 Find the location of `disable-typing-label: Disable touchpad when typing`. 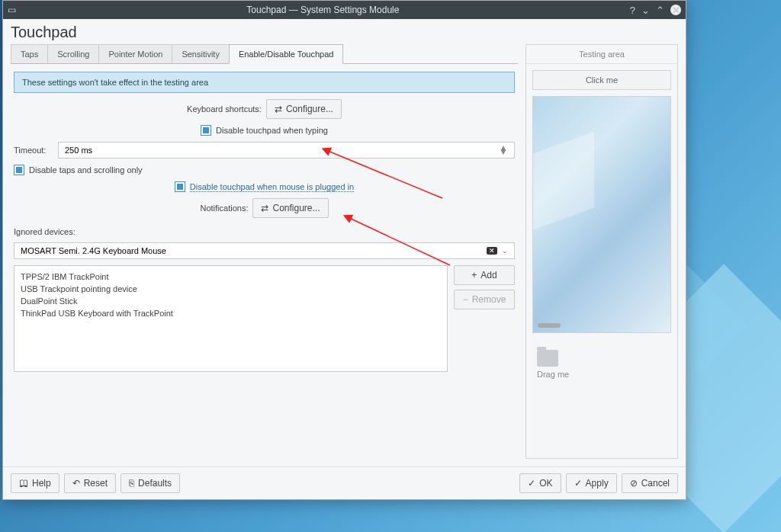

disable-typing-label: Disable touchpad when typing is located at coordinates (272, 130).